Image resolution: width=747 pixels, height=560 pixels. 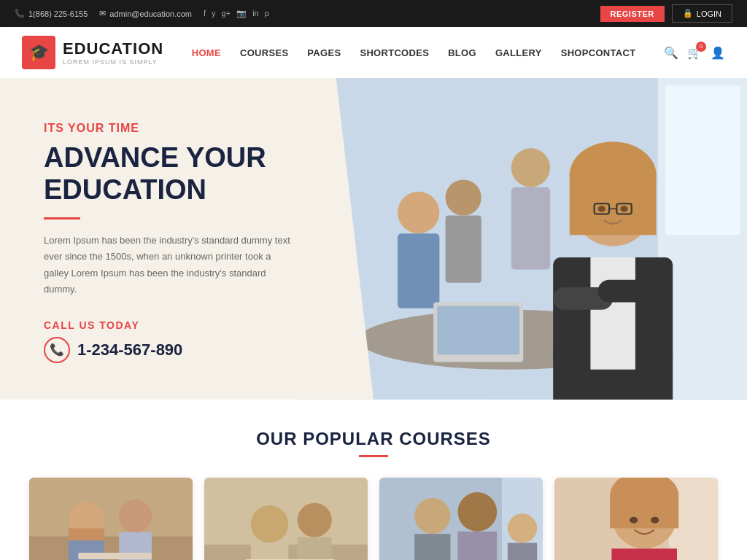 I want to click on nav-icons: 🔍 🛒 0 👤, so click(x=694, y=52).